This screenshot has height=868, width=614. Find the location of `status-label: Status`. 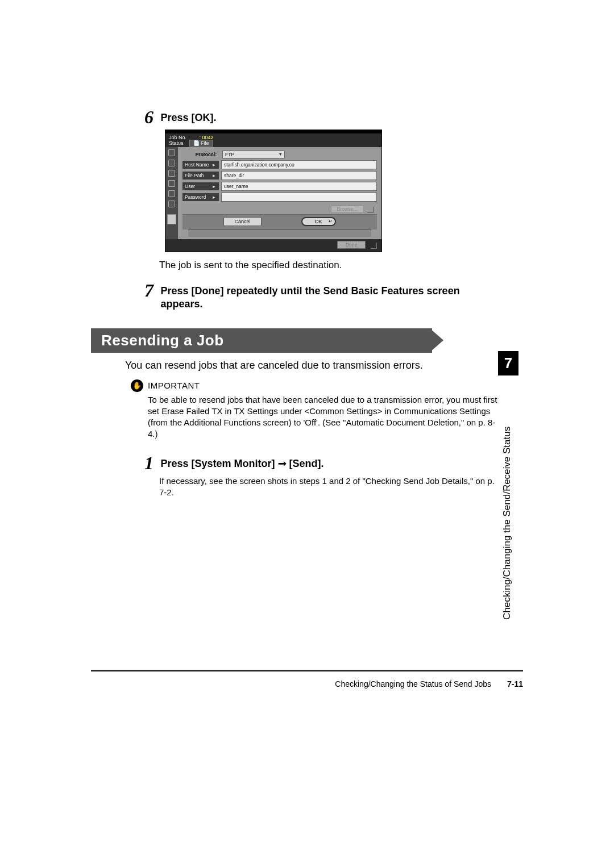

status-label: Status is located at coordinates (176, 143).